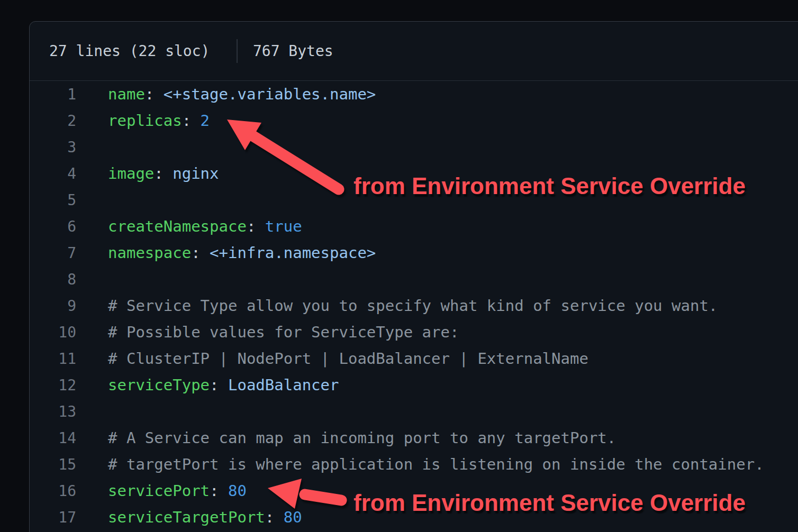 The image size is (798, 532). Describe the element at coordinates (129, 51) in the screenshot. I see `file-lines-info: 27 lines (22 sloc)` at that location.